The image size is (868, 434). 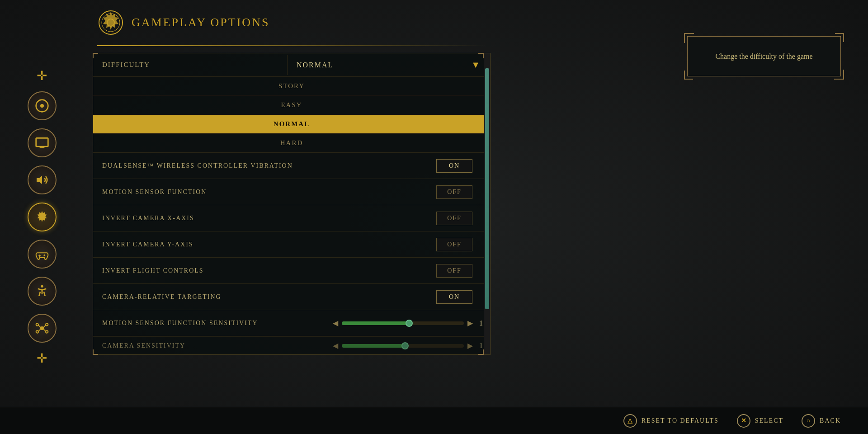 What do you see at coordinates (42, 217) in the screenshot?
I see `sidebar: ✛` at bounding box center [42, 217].